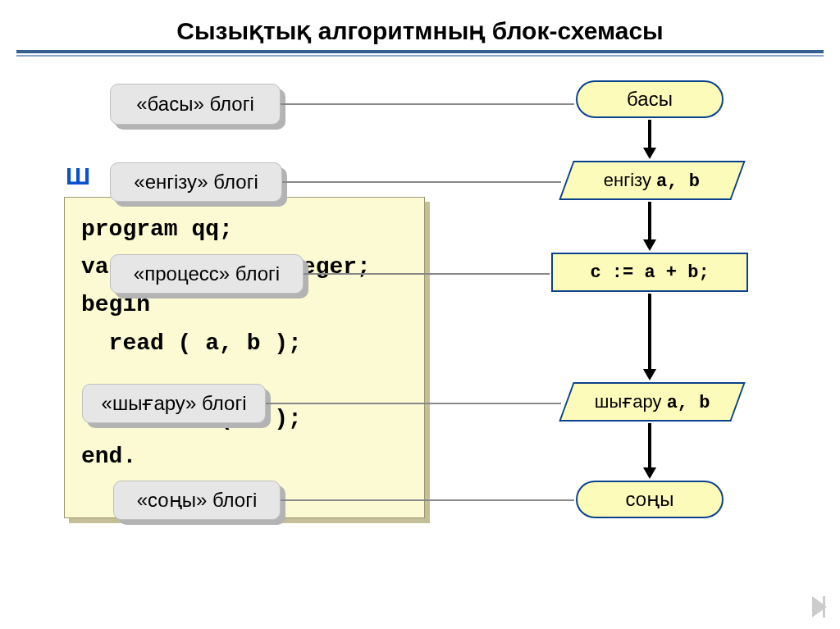 This screenshot has height=629, width=840. What do you see at coordinates (420, 52) in the screenshot?
I see `divider` at bounding box center [420, 52].